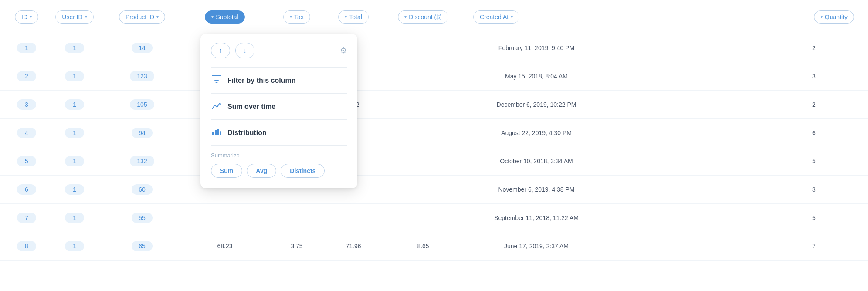  Describe the element at coordinates (217, 106) in the screenshot. I see `trend-icon` at that location.